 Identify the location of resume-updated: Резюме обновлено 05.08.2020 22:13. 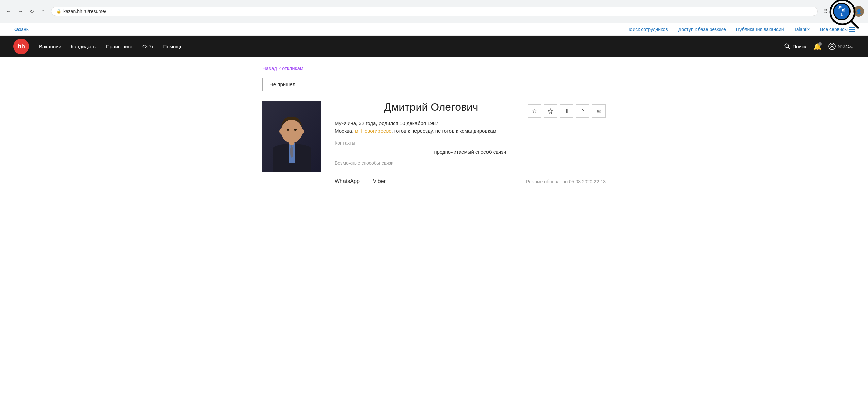
(566, 182).